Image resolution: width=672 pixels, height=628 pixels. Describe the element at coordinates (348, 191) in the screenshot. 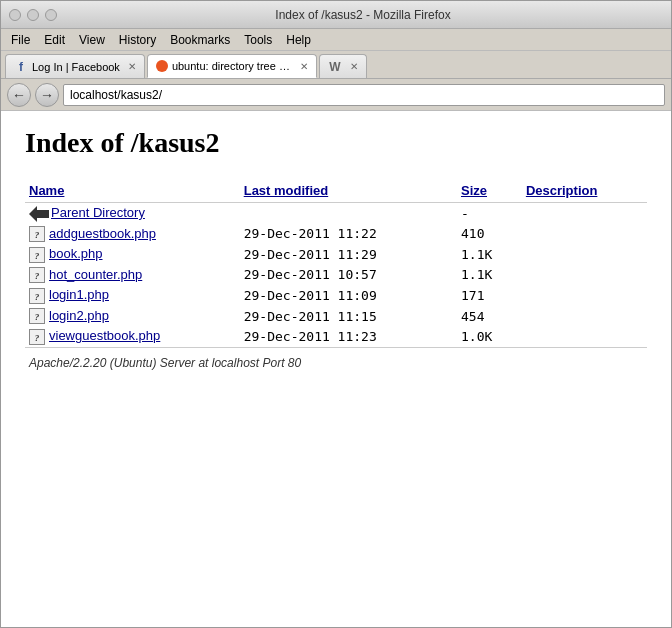

I see `col-modified: Last modified` at that location.